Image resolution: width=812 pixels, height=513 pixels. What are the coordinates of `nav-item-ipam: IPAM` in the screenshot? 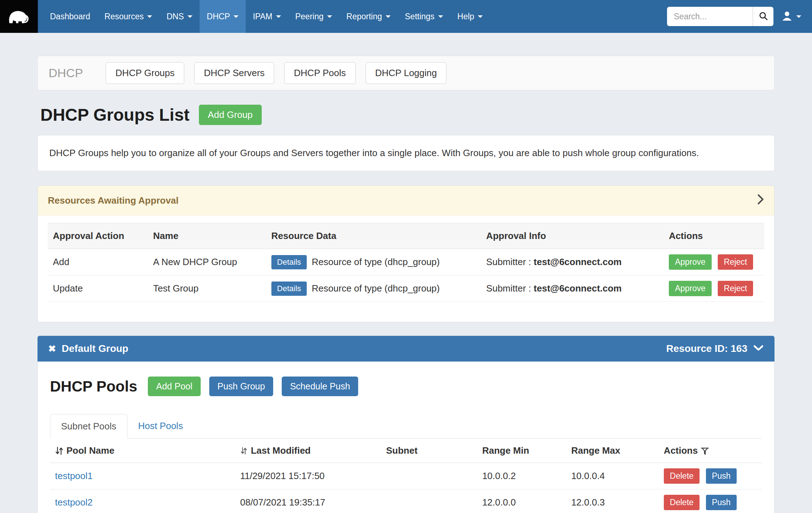 It's located at (267, 16).